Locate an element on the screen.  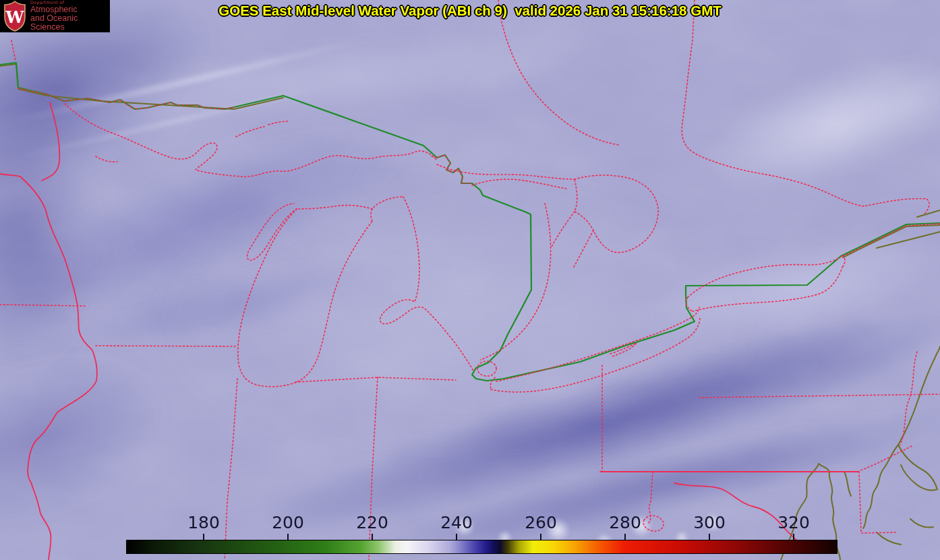
colorbar-tick-label: 300 is located at coordinates (709, 523).